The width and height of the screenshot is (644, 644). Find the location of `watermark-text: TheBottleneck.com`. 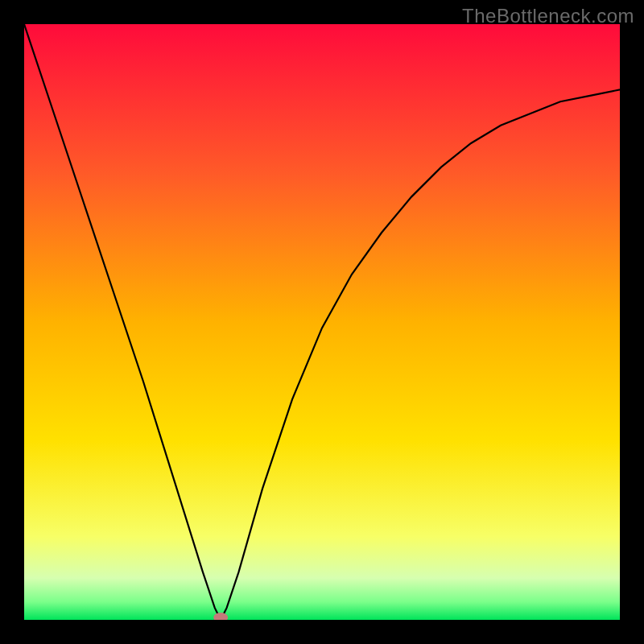

watermark-text: TheBottleneck.com is located at coordinates (548, 16).